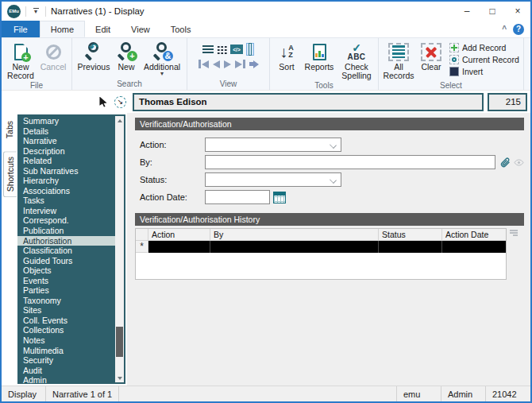 This screenshot has width=532, height=403. Describe the element at coordinates (119, 342) in the screenshot. I see `scrollbar-thumb` at that location.